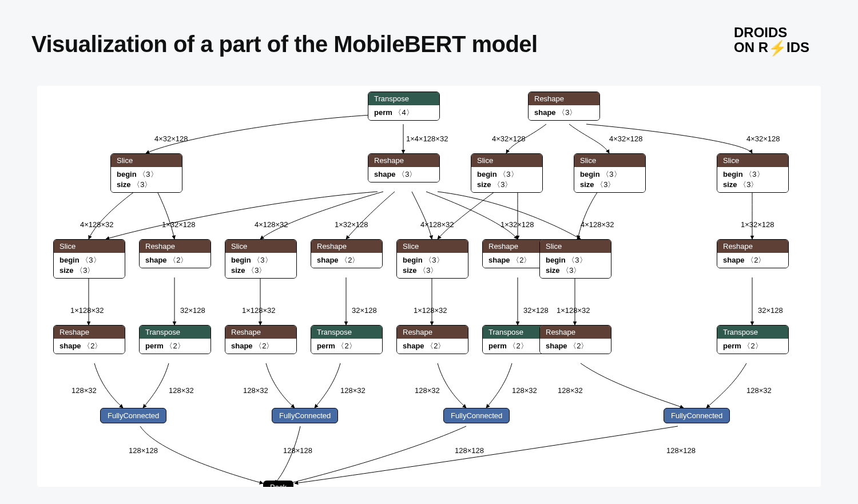 This screenshot has width=858, height=504. What do you see at coordinates (427, 138) in the screenshot?
I see `edge-label: 1×4×128×32` at bounding box center [427, 138].